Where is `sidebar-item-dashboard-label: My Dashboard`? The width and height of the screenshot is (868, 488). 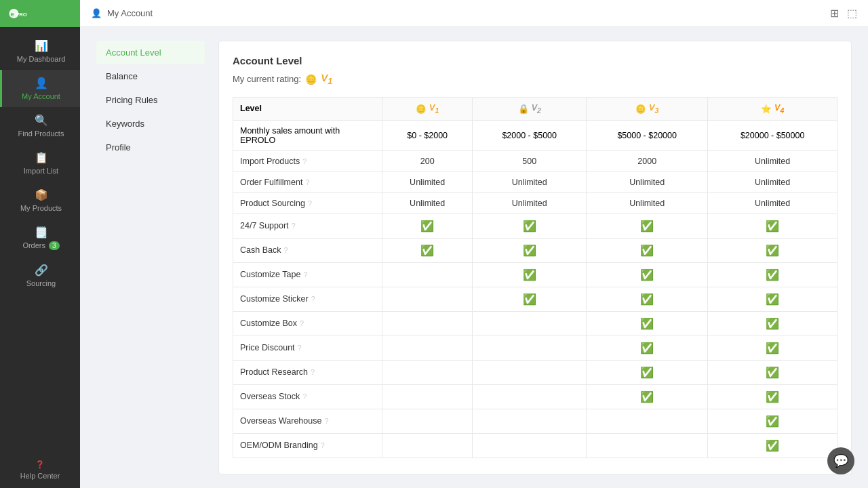
sidebar-item-dashboard-label: My Dashboard is located at coordinates (41, 59).